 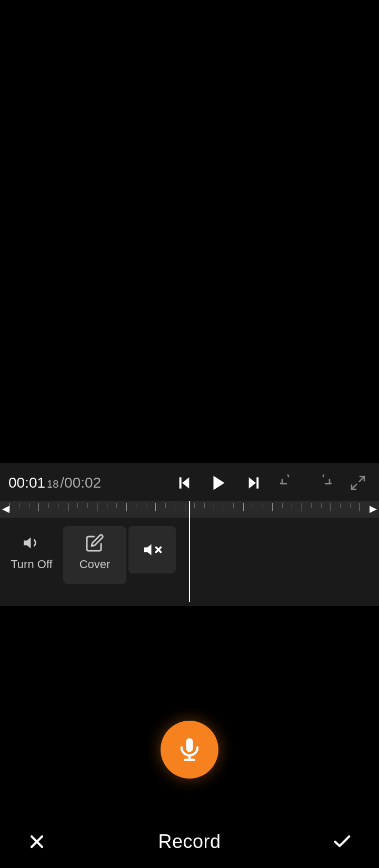 What do you see at coordinates (190, 509) in the screenshot?
I see `timeline-ruler: ◀` at bounding box center [190, 509].